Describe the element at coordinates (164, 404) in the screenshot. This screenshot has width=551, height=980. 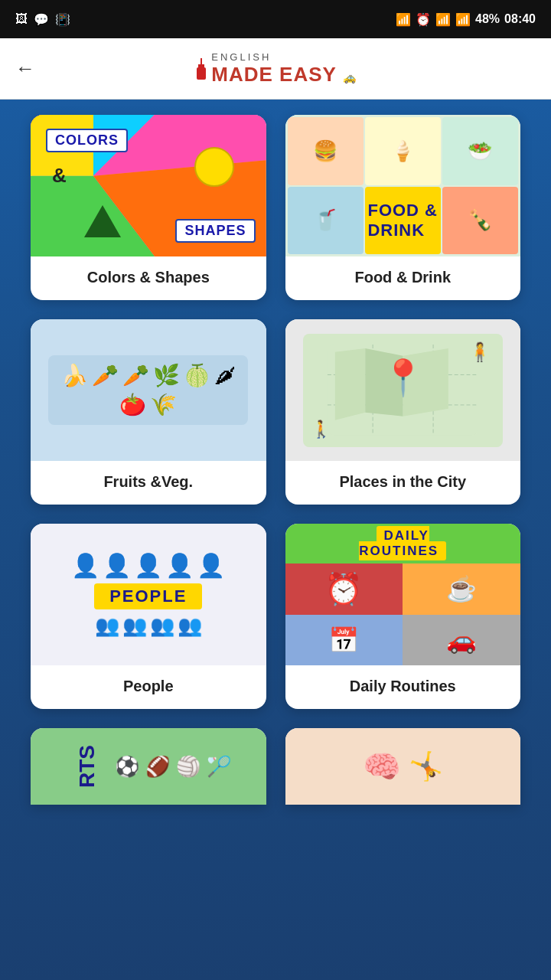
I see `fruit-herb: 🌾` at that location.